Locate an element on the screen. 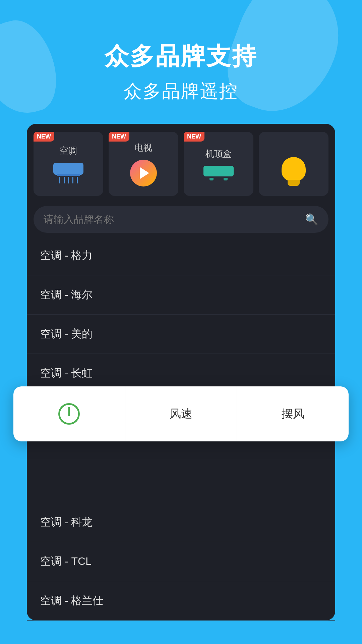 This screenshot has height=644, width=362. ac-icon is located at coordinates (68, 173).